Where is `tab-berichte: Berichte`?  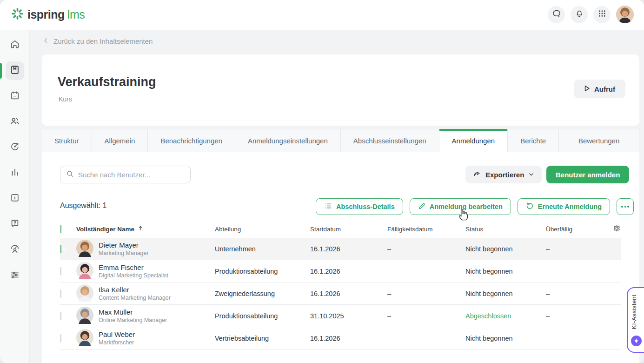 tab-berichte: Berichte is located at coordinates (533, 141).